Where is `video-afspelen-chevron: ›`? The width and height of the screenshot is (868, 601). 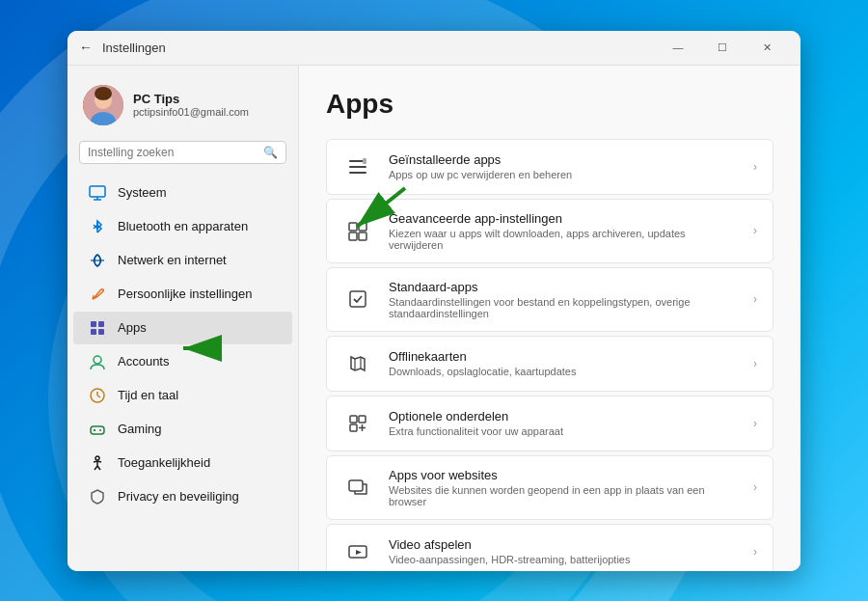
video-afspelen-chevron: › is located at coordinates (755, 552).